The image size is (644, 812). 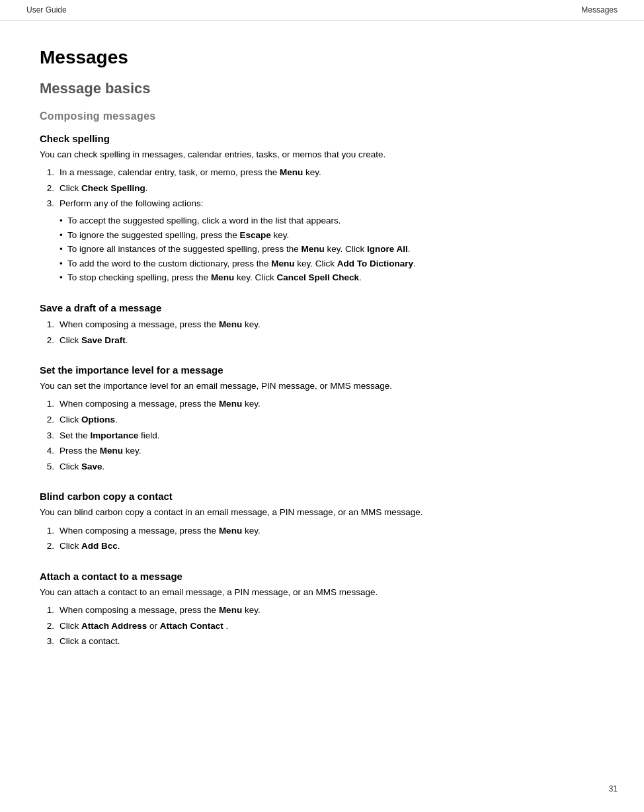 I want to click on step-item: 3.Perform any of the following actions:, so click(x=322, y=204).